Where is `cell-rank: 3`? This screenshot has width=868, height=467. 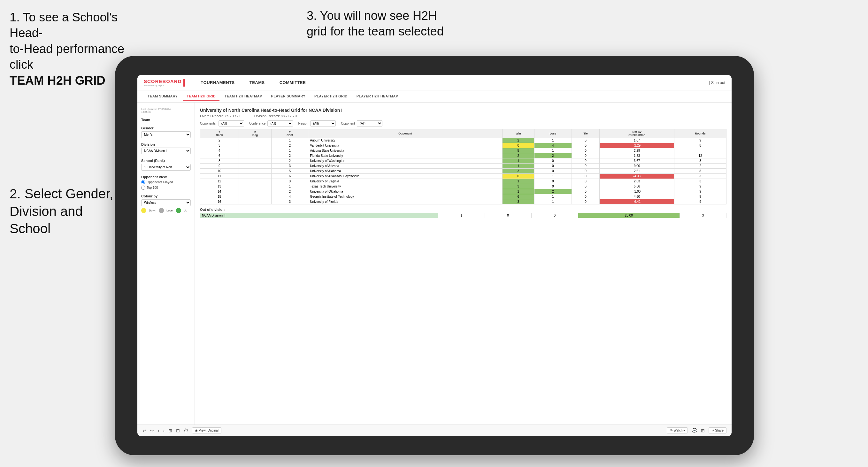
cell-rank: 3 is located at coordinates (220, 146).